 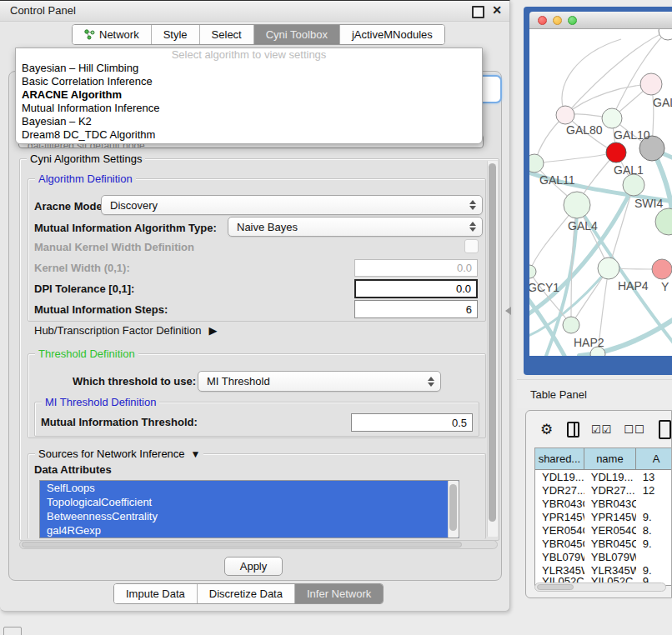 I want to click on network-window-titlebar, so click(x=600, y=20).